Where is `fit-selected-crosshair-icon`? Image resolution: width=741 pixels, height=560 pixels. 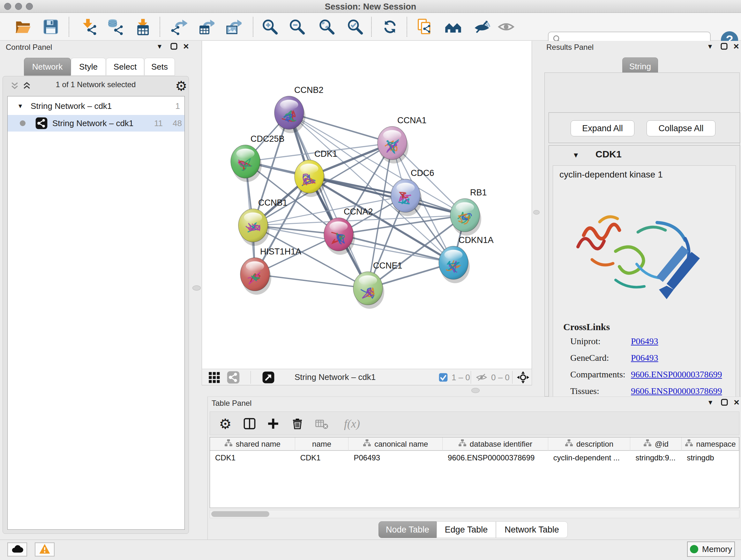
fit-selected-crosshair-icon is located at coordinates (523, 377).